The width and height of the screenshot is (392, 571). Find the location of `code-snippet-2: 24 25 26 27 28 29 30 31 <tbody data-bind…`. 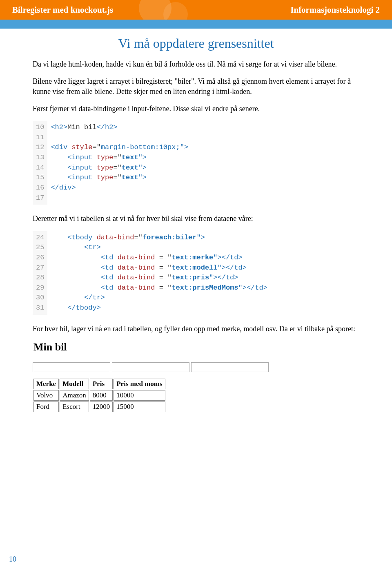

code-snippet-2: 24 25 26 27 28 29 30 31 <tbody data-bind… is located at coordinates (196, 273).